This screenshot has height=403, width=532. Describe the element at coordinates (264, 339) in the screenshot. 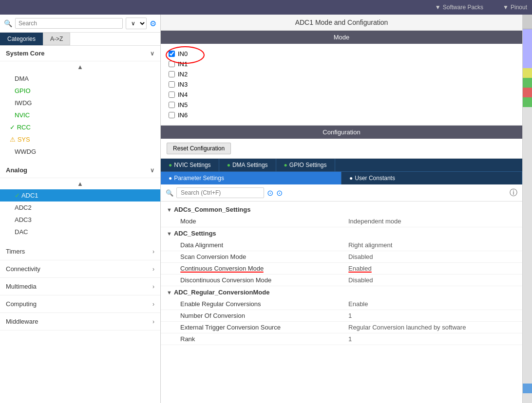

I see `param-name-rank: Rank` at that location.